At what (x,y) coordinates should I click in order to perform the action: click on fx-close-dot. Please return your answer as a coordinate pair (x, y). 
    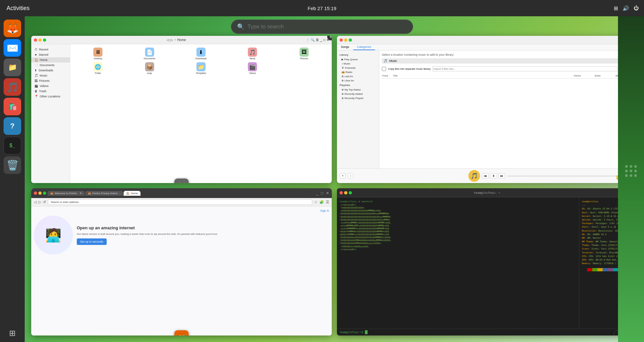
    Looking at the image, I should click on (35, 193).